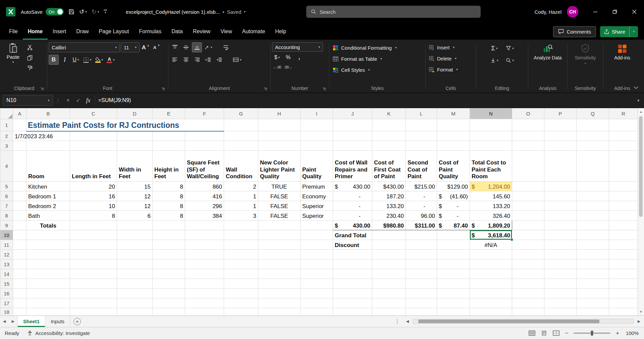 The image size is (644, 339). I want to click on cell-C18, so click(94, 312).